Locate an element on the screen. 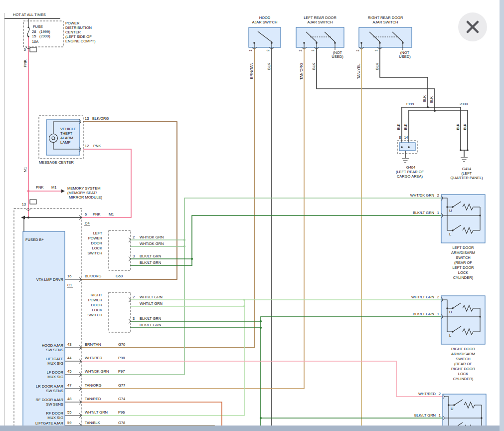 This screenshot has width=504, height=431. pin2-number: 2 is located at coordinates (438, 196).